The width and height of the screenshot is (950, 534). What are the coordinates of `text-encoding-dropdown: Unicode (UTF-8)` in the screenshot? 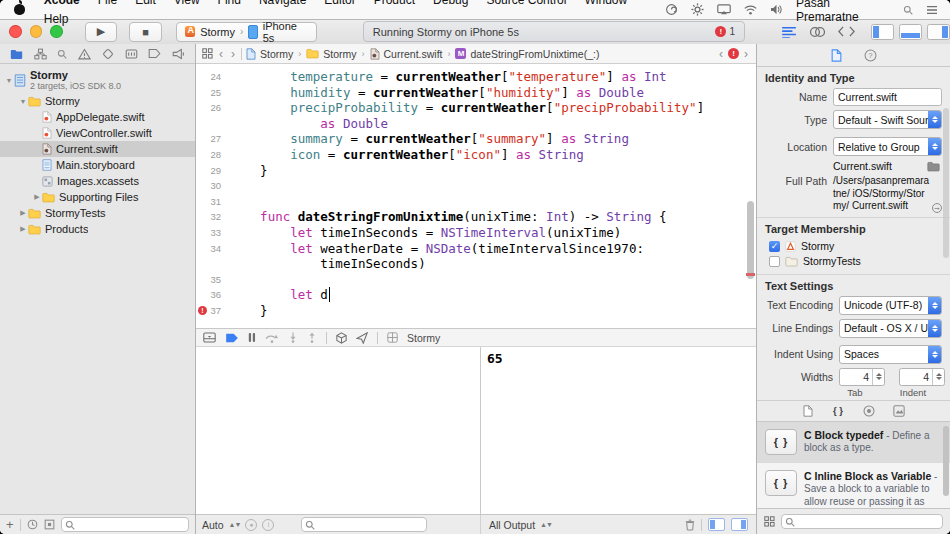 It's located at (890, 306).